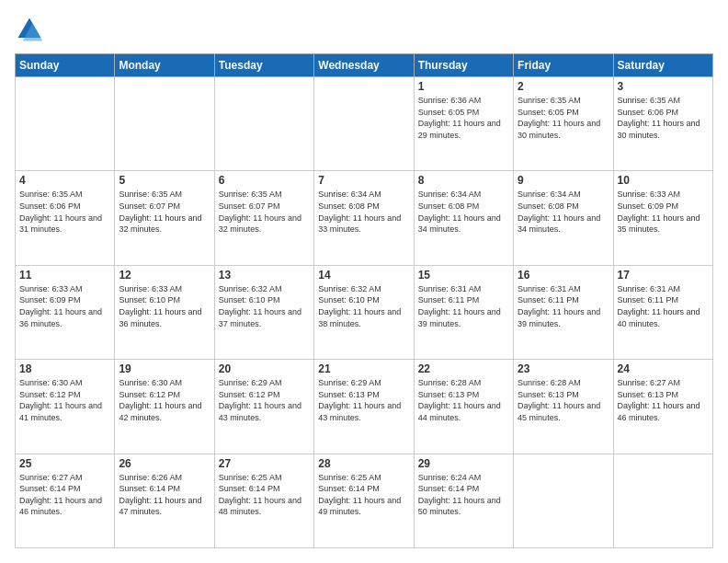 This screenshot has height=563, width=728. What do you see at coordinates (265, 180) in the screenshot?
I see `day-number: 6` at bounding box center [265, 180].